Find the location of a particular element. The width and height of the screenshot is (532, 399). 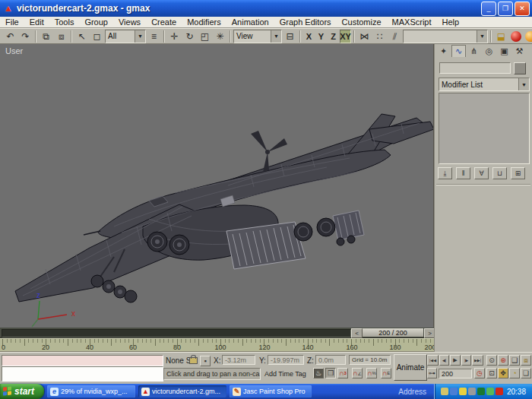

menu-group: Group is located at coordinates (96, 22).